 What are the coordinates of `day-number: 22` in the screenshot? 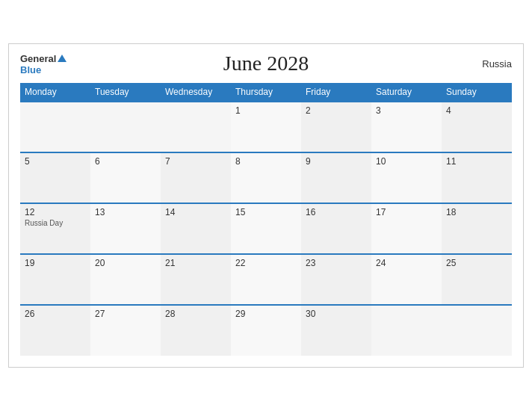 It's located at (266, 263).